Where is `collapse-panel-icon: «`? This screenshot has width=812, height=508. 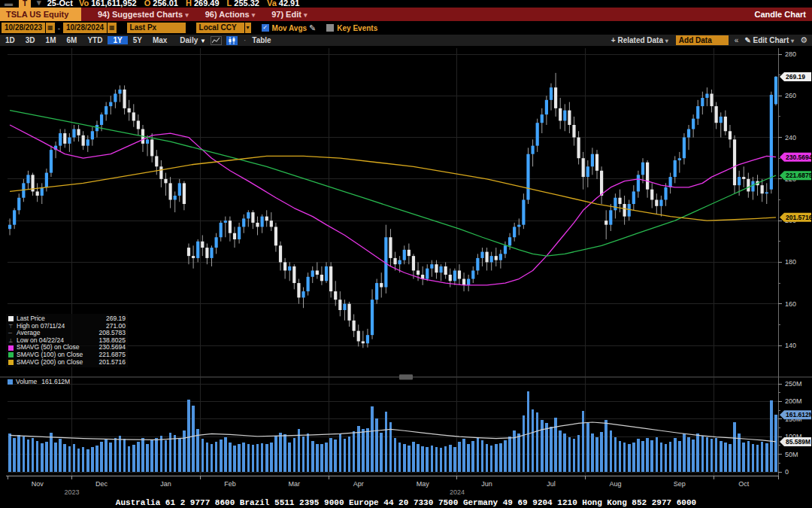
collapse-panel-icon: « is located at coordinates (737, 41).